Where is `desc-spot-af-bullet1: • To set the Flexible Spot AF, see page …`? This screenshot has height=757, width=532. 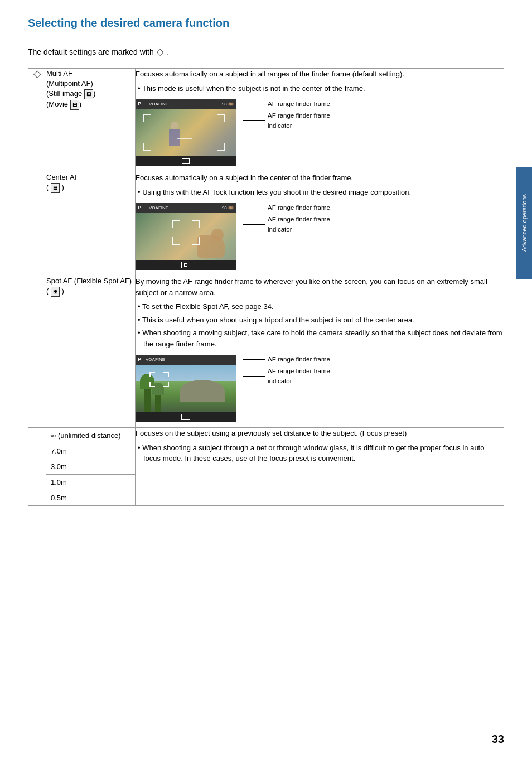
desc-spot-af-bullet1: • To set the Flexible Spot AF, see page … is located at coordinates (320, 307).